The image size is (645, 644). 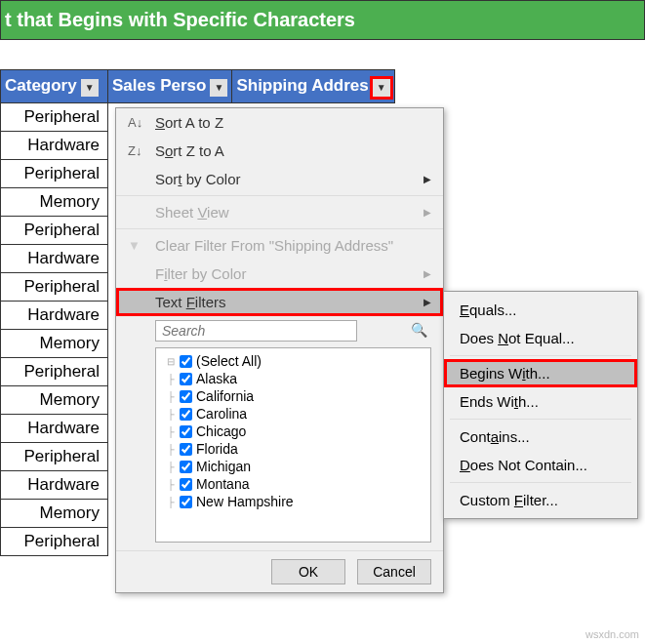 What do you see at coordinates (293, 502) in the screenshot?
I see `list-item: ├New Hampshire` at bounding box center [293, 502].